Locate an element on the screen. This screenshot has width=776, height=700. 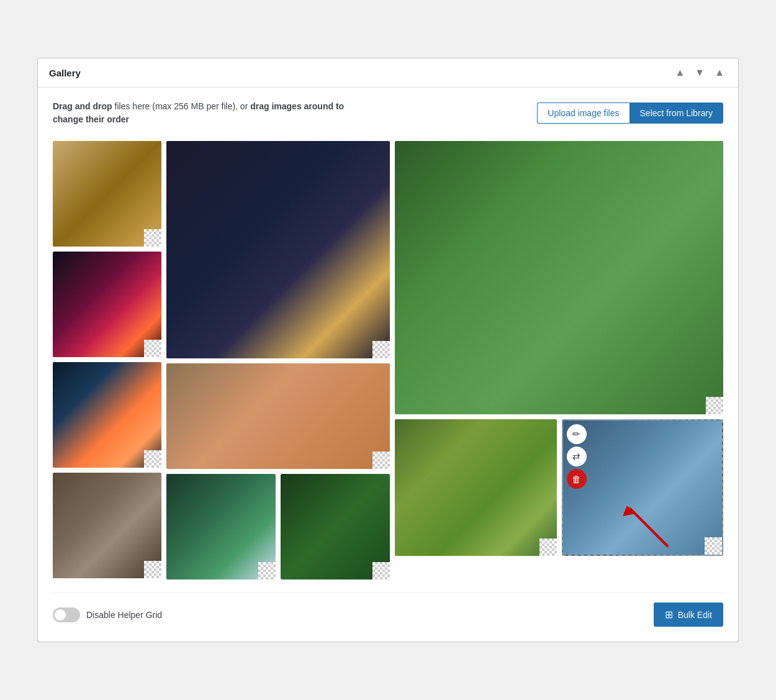
toggle-label: Disable Helper Grid is located at coordinates (124, 615).